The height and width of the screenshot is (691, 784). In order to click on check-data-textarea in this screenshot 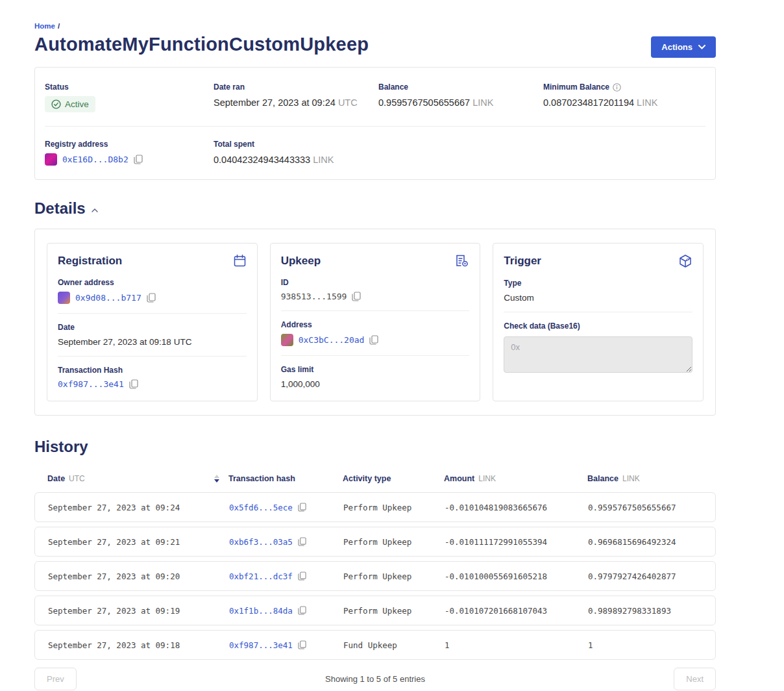, I will do `click(598, 355)`.